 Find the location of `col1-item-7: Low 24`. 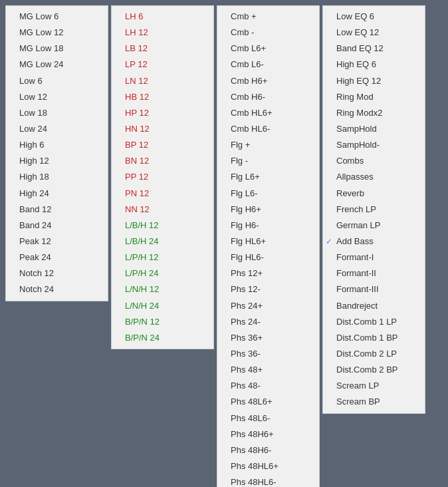

col1-item-7: Low 24 is located at coordinates (57, 129).